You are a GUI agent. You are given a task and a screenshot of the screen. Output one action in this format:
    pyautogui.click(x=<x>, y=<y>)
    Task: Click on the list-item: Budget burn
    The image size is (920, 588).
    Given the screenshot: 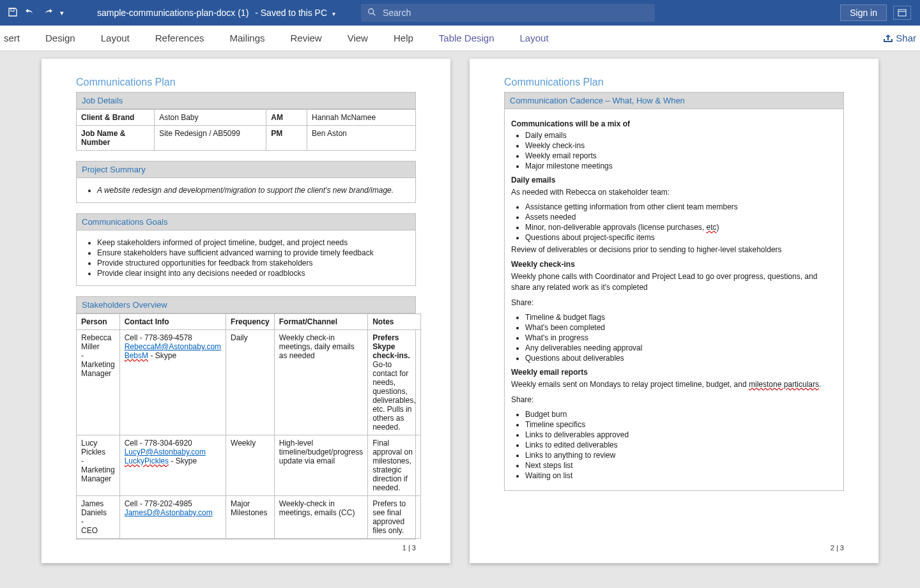 What is the action you would take?
    pyautogui.click(x=681, y=414)
    